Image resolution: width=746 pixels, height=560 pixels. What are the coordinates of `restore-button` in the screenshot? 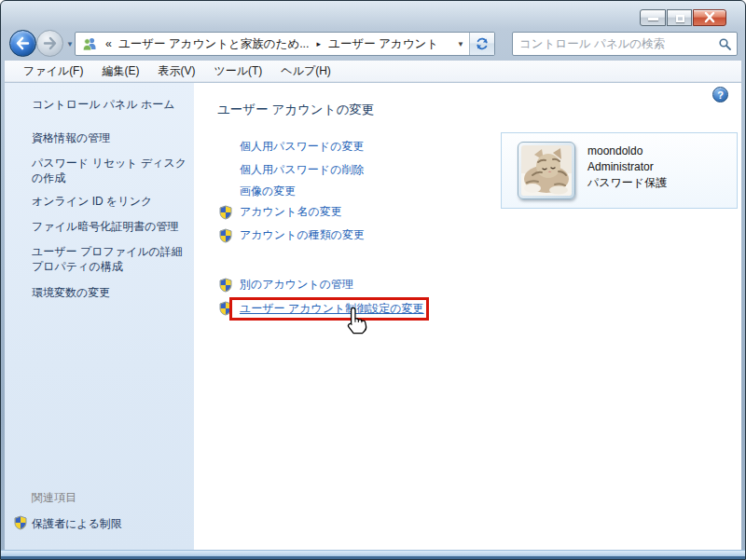 It's located at (679, 18).